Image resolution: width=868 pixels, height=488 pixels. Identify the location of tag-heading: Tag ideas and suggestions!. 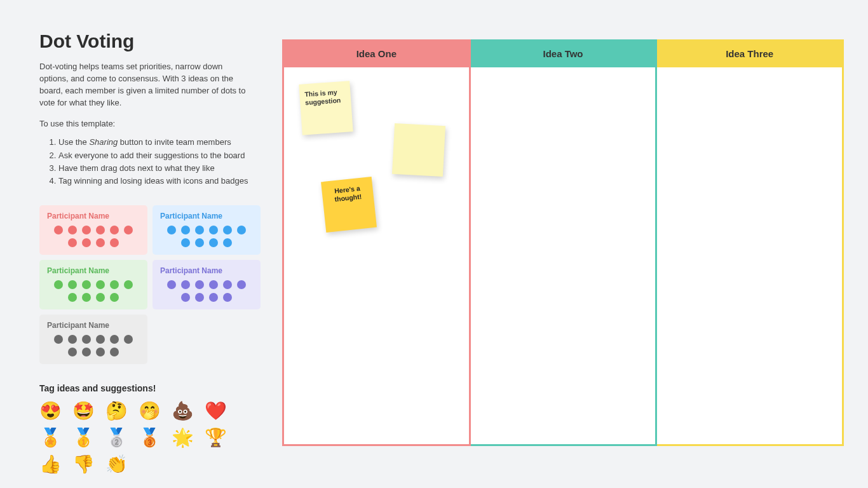
(154, 388).